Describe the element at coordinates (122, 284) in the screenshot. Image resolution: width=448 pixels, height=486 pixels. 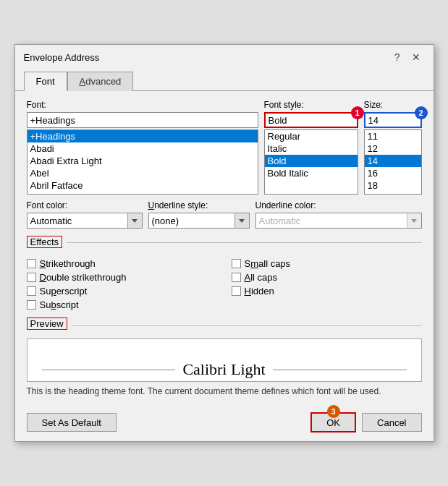
I see `effects-left-col: Strikethrough Double strikethrough Super…` at that location.